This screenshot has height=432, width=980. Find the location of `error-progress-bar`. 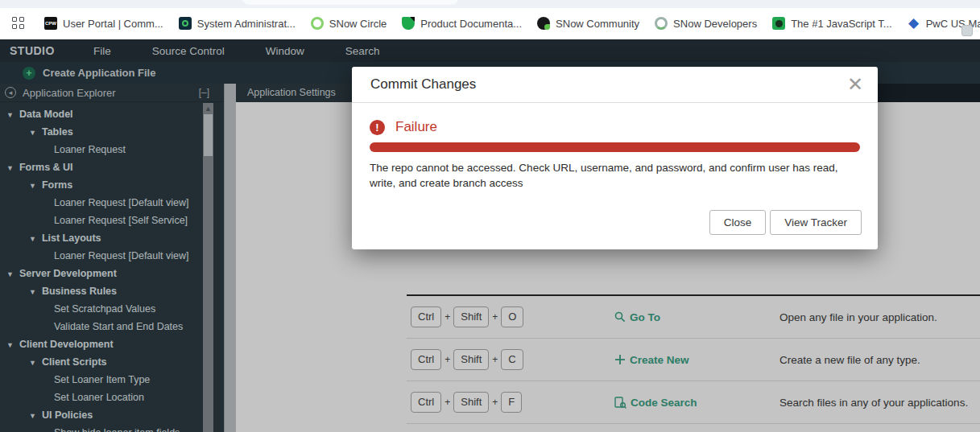

error-progress-bar is located at coordinates (615, 147).